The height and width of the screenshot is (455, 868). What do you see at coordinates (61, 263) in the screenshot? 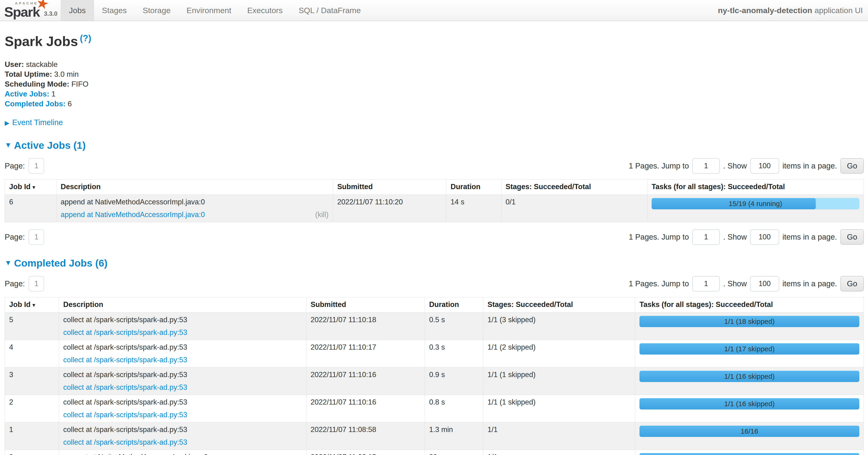
I see `completed-jobs-header-label: Completed Jobs (6)` at bounding box center [61, 263].